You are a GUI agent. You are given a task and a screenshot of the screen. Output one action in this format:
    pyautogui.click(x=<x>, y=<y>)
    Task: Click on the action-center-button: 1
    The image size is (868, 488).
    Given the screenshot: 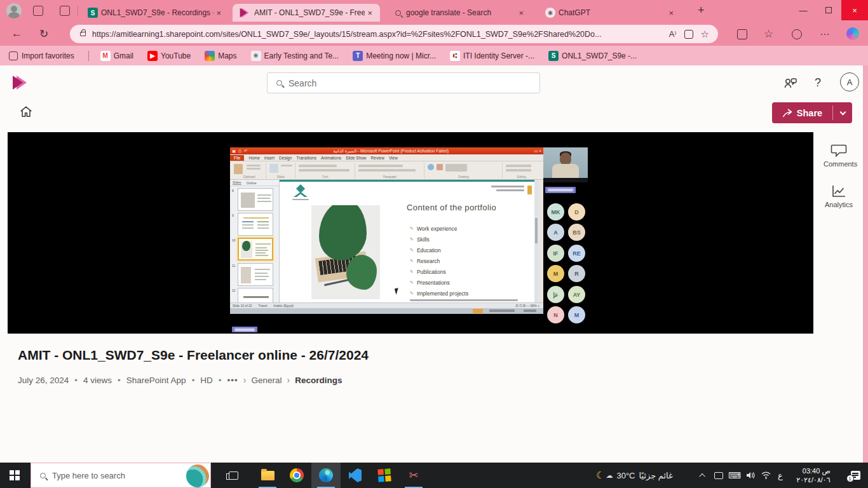 What is the action you would take?
    pyautogui.click(x=855, y=475)
    